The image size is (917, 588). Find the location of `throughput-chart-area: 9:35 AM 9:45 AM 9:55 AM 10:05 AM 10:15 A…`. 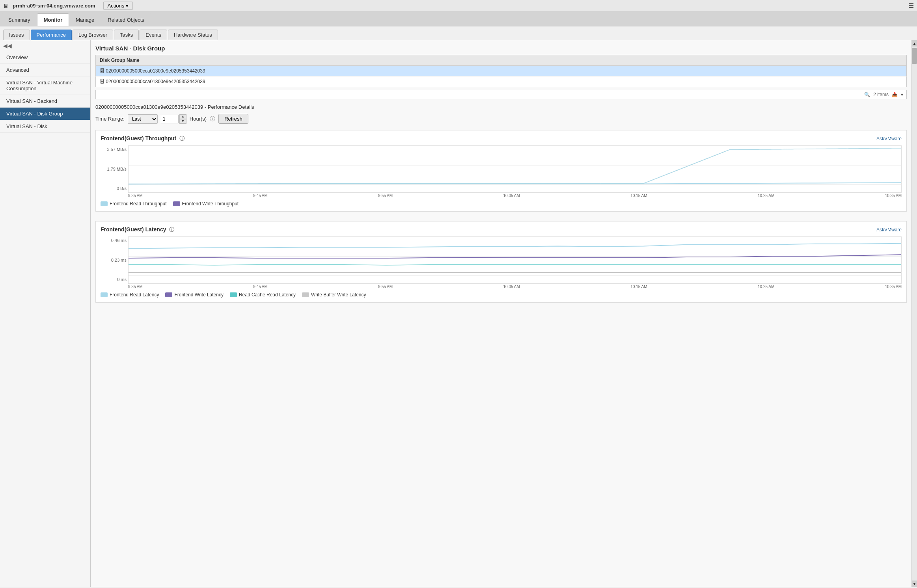

throughput-chart-area: 9:35 AM 9:45 AM 9:55 AM 10:05 AM 10:15 A… is located at coordinates (515, 172).